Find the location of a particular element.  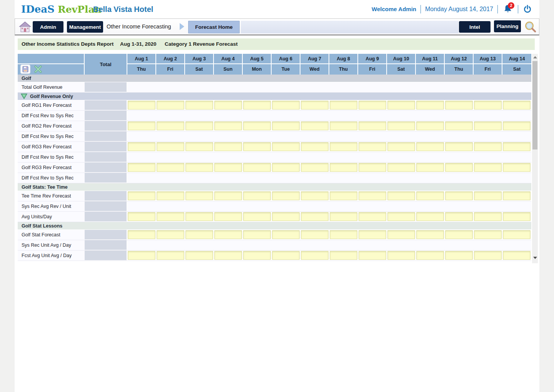

home-icon is located at coordinates (25, 27).